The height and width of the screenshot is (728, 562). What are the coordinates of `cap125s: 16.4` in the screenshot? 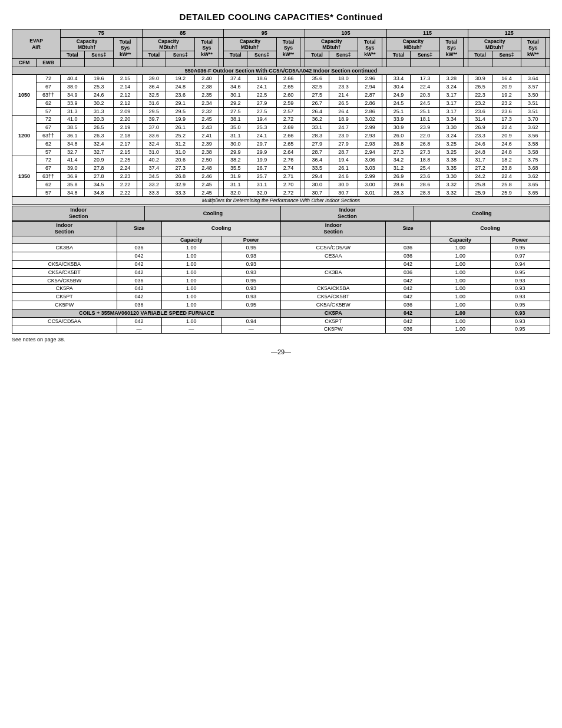 It's located at (507, 79).